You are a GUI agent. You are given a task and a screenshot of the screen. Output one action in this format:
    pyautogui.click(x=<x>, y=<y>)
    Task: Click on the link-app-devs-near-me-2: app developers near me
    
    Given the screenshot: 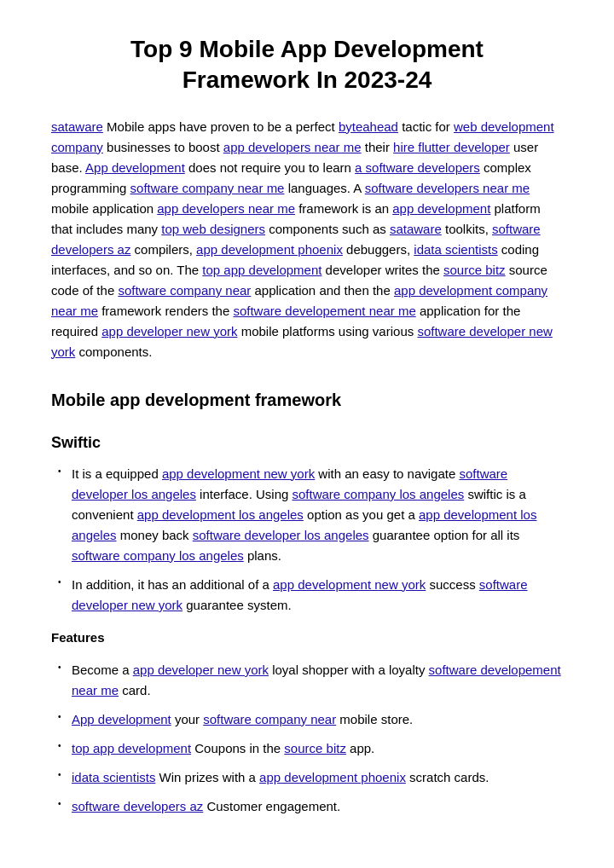 What is the action you would take?
    pyautogui.click(x=226, y=208)
    